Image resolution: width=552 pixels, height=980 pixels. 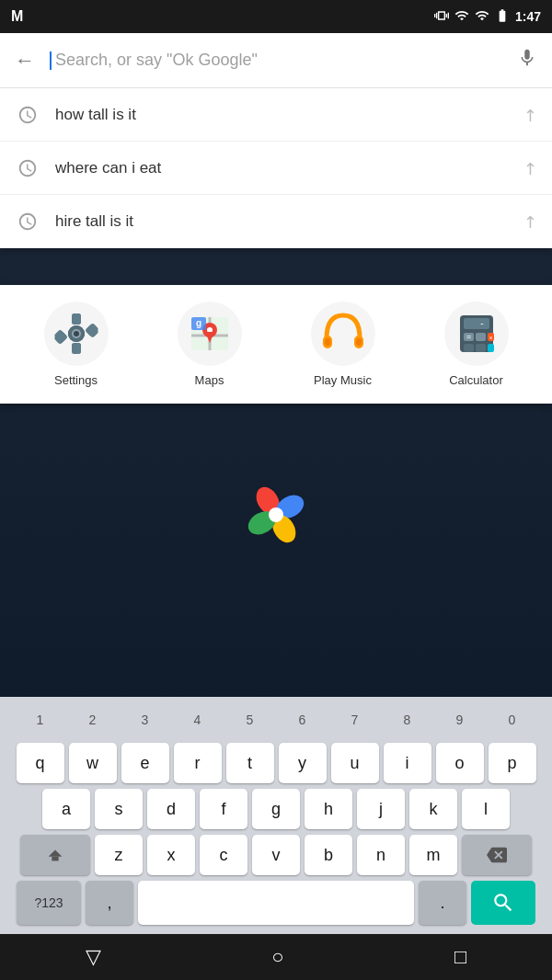 What do you see at coordinates (488, 17) in the screenshot?
I see `status-bar-right: 1:47` at bounding box center [488, 17].